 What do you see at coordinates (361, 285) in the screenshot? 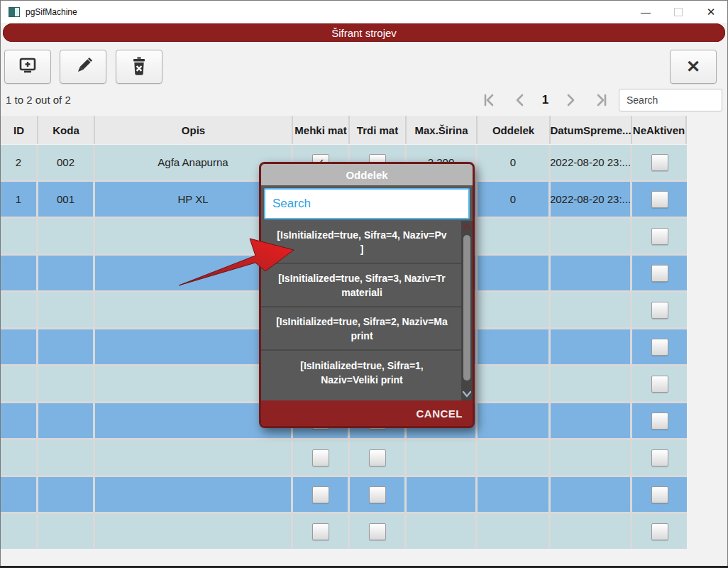
I see `oddelek-option: [IsInitialized=true, Sifra=3, Naziv=Trma…` at bounding box center [361, 285].